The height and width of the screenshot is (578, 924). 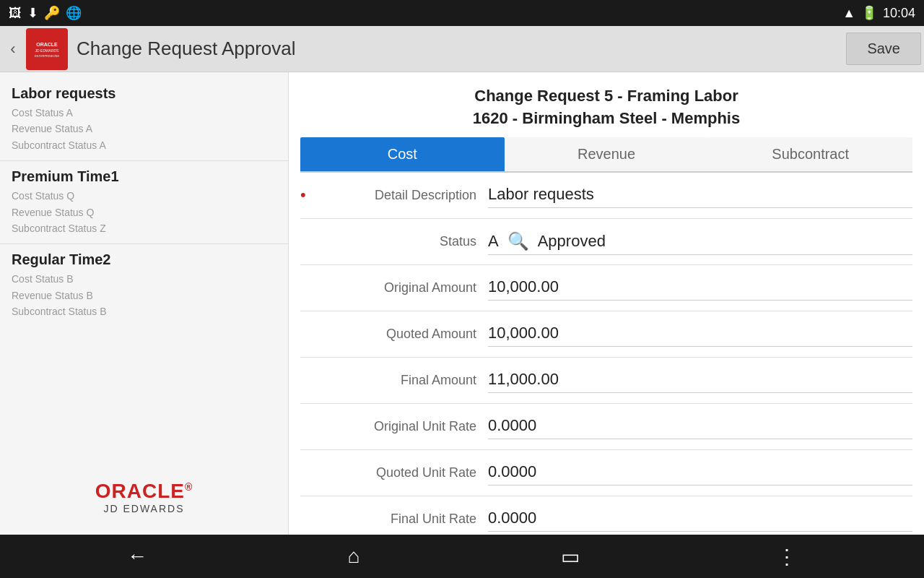 I want to click on svg-text: ORACLE, so click(x=47, y=45).